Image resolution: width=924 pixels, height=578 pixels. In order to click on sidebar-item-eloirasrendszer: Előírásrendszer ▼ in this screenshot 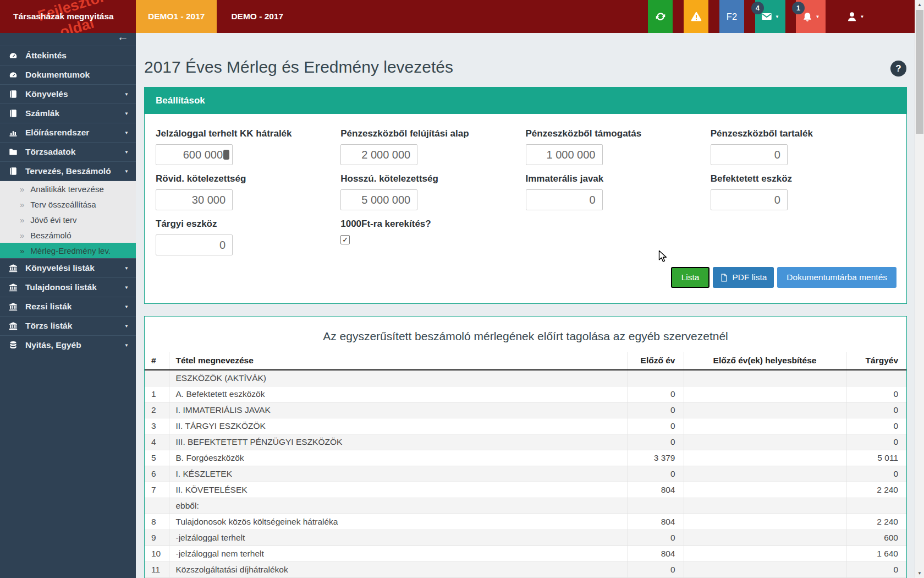, I will do `click(68, 132)`.